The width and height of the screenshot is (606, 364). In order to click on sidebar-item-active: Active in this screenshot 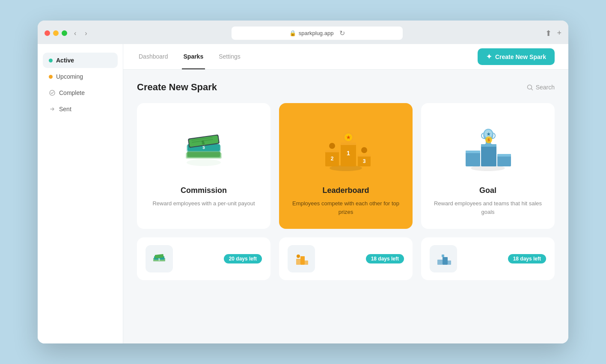, I will do `click(80, 60)`.